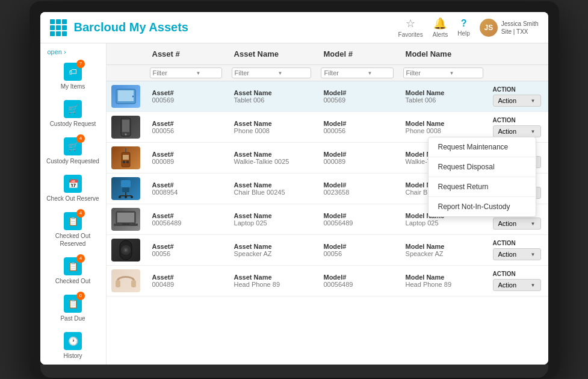 The height and width of the screenshot is (379, 588). What do you see at coordinates (443, 73) in the screenshot?
I see `filter-model-name-wrap: ▼` at bounding box center [443, 73].